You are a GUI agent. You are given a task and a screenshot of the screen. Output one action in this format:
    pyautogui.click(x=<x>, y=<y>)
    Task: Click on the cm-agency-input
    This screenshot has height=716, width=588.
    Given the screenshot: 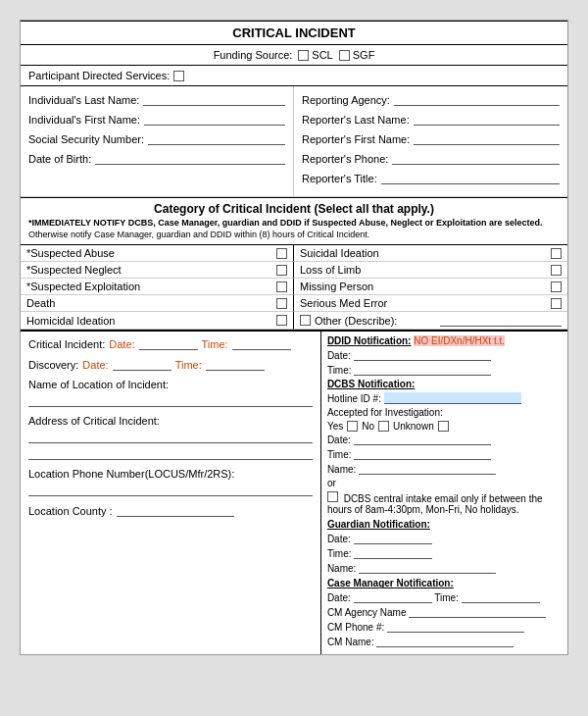 What is the action you would take?
    pyautogui.click(x=477, y=612)
    